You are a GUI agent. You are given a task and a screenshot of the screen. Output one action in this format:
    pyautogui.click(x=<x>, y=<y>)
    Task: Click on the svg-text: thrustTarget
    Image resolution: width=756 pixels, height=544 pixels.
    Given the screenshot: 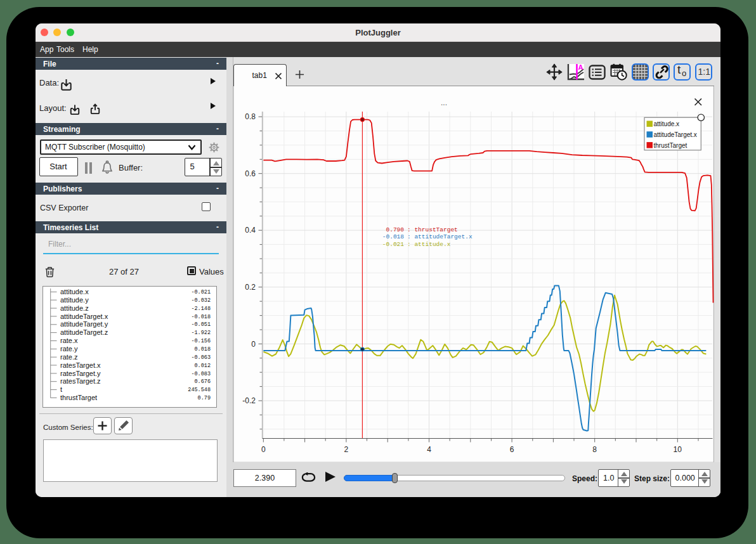 What is the action you would take?
    pyautogui.click(x=671, y=146)
    